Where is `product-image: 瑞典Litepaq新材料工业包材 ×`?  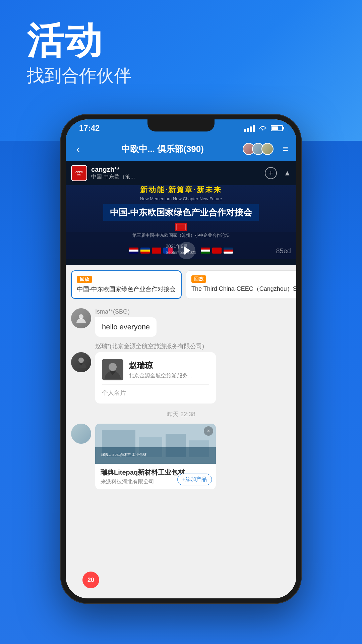
product-image: 瑞典Litepaq新材料工业包材 × is located at coordinates (156, 444).